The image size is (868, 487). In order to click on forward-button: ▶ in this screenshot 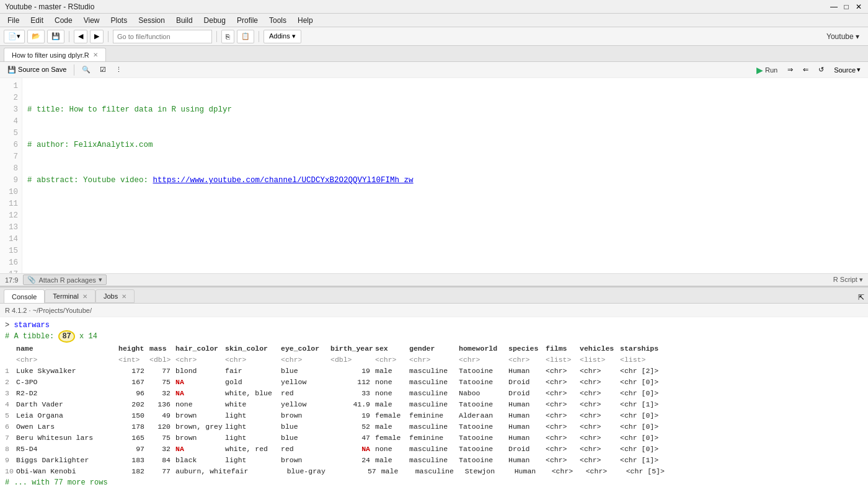, I will do `click(97, 37)`.